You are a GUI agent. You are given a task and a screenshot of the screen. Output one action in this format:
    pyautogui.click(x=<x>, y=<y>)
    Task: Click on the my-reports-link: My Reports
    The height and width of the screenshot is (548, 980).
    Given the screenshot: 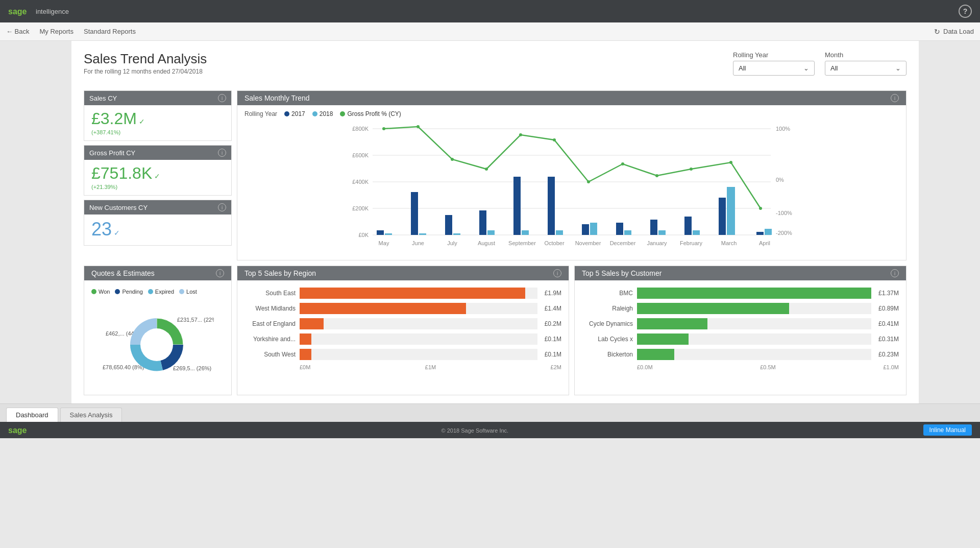 What is the action you would take?
    pyautogui.click(x=57, y=32)
    